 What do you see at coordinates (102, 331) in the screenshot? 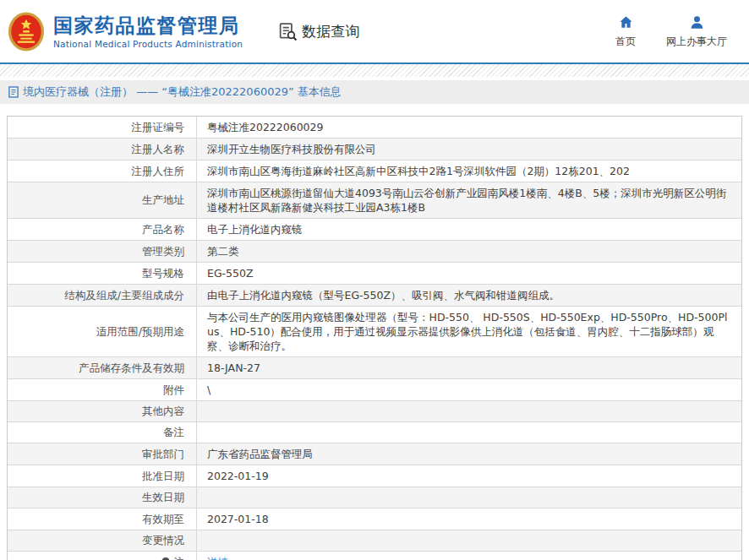
I see `row-label: 适用范围/预期用途` at bounding box center [102, 331].